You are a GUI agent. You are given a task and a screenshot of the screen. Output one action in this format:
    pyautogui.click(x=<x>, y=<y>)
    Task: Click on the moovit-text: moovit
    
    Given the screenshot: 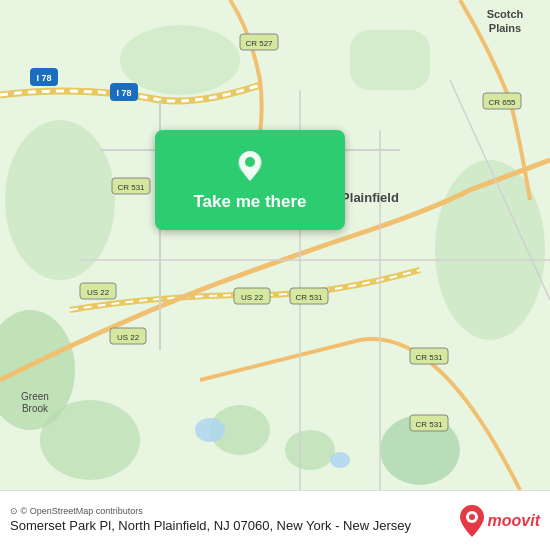 What is the action you would take?
    pyautogui.click(x=514, y=521)
    